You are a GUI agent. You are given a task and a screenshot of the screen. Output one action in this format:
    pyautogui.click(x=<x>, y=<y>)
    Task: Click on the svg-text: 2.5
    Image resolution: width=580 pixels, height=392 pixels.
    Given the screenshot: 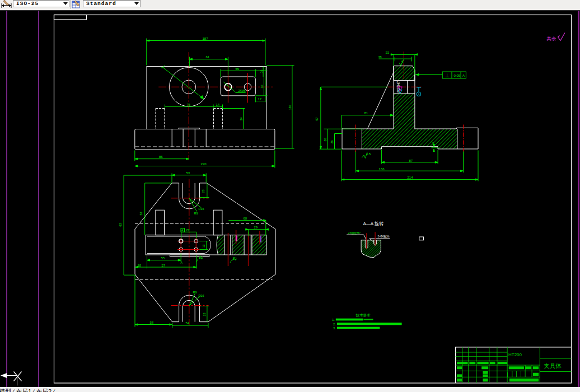 What is the action you would take?
    pyautogui.click(x=369, y=154)
    